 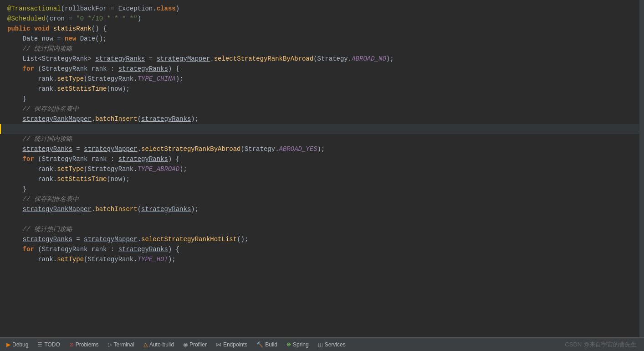 What do you see at coordinates (322, 139) in the screenshot?
I see `code-line-14: // 统计国内攻略` at bounding box center [322, 139].